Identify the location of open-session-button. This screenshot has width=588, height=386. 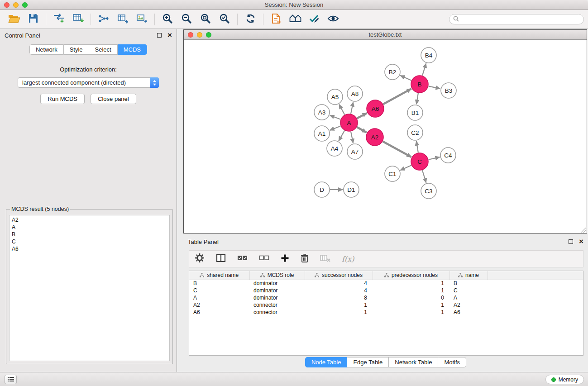
(14, 19).